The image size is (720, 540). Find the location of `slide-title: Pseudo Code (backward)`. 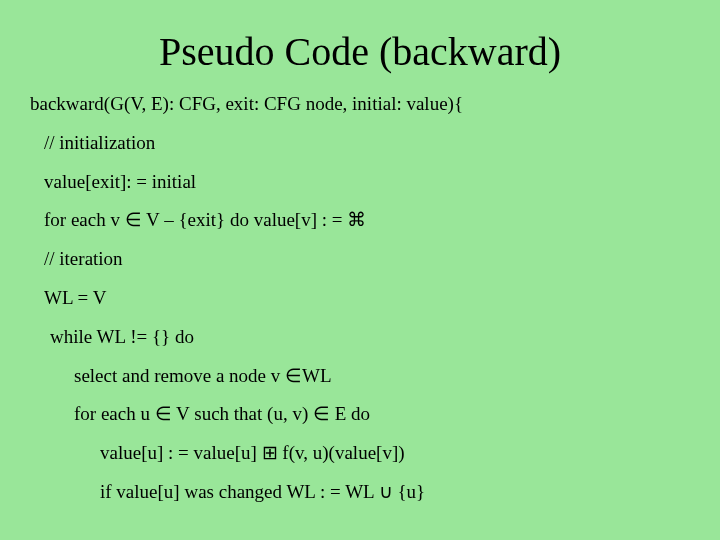

slide-title: Pseudo Code (backward) is located at coordinates (360, 52).